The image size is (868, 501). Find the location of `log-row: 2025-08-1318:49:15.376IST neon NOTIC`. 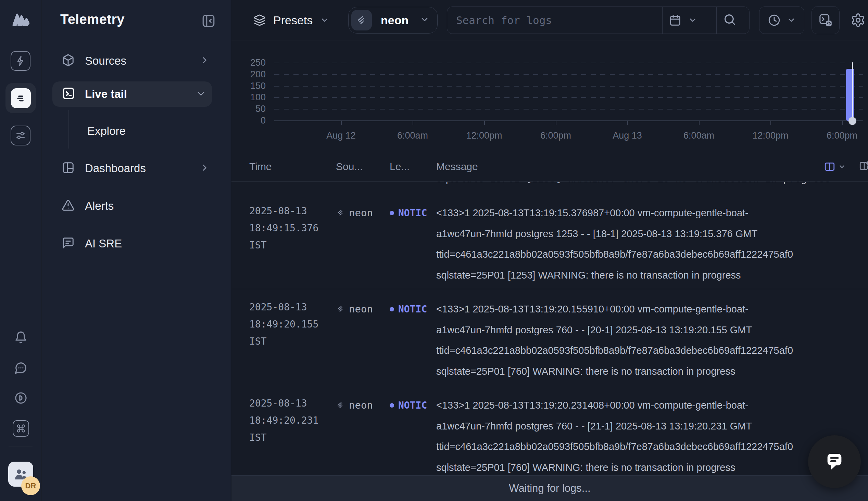

log-row: 2025-08-1318:49:15.376IST neon NOTIC is located at coordinates (550, 241).